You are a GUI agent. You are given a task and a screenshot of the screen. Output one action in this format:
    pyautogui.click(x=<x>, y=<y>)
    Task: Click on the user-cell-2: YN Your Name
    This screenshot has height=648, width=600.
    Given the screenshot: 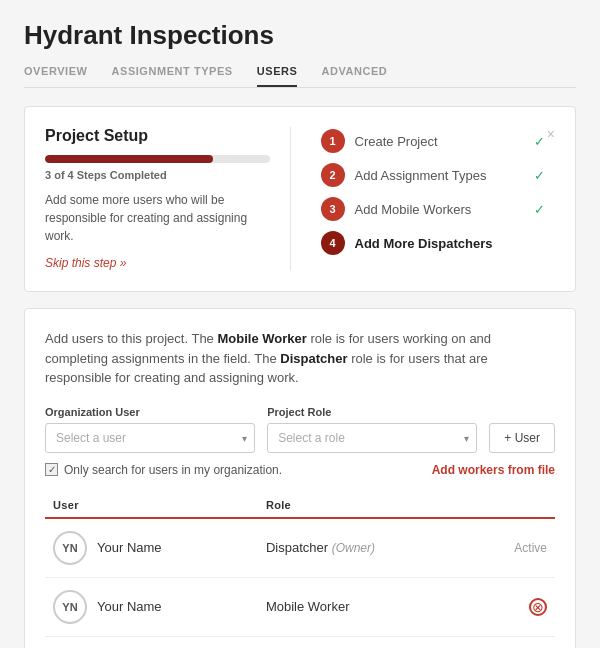 What is the action you would take?
    pyautogui.click(x=152, y=606)
    